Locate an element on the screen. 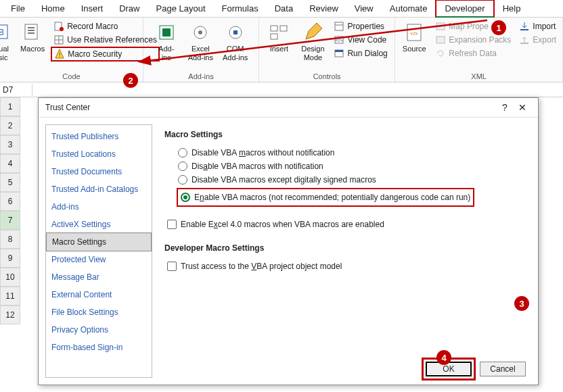 Image resolution: width=563 pixels, height=392 pixels. tab-formulas: Formulas is located at coordinates (240, 8).